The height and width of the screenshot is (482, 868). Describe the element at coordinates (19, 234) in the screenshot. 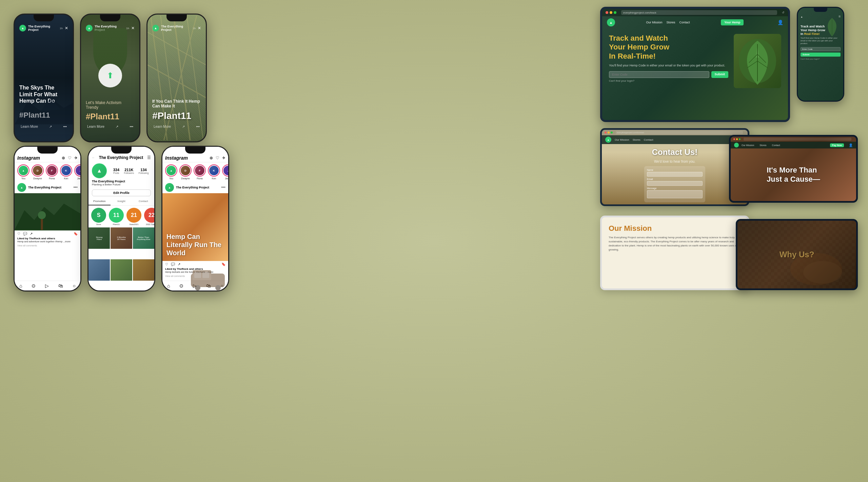

I see `like-icon: ♡` at that location.